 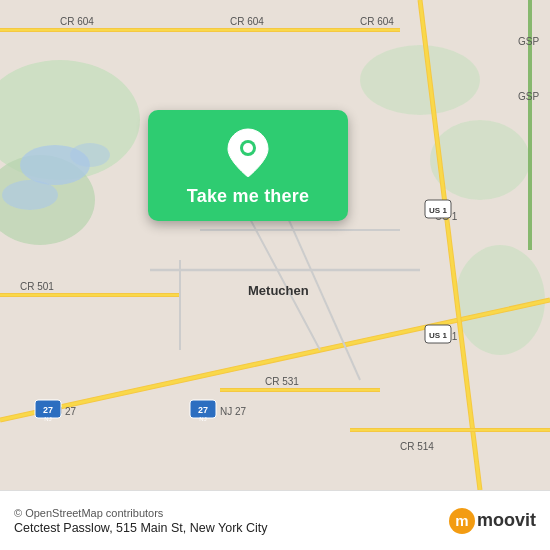 What do you see at coordinates (275, 520) in the screenshot?
I see `footer-bar: © OpenStreetMap contributors Cetctest Pa…` at bounding box center [275, 520].